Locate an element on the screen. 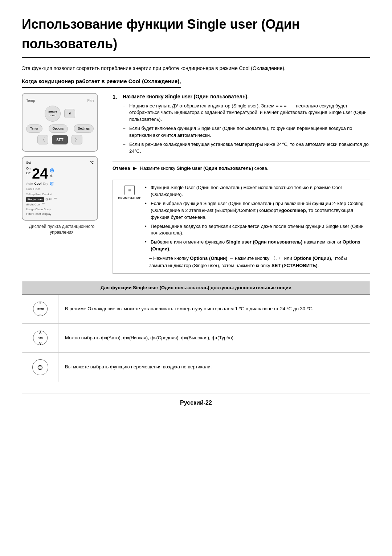  settings-btn: Settings is located at coordinates (83, 129).